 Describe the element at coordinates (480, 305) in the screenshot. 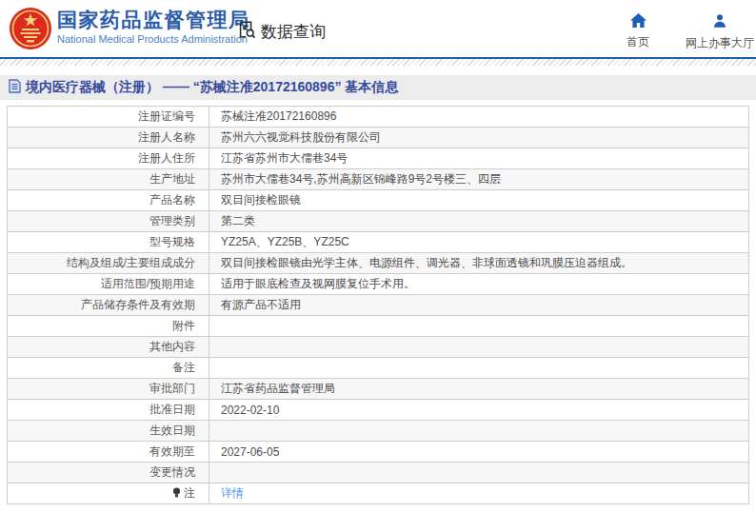

I see `row-value: 有源产品不适用` at that location.